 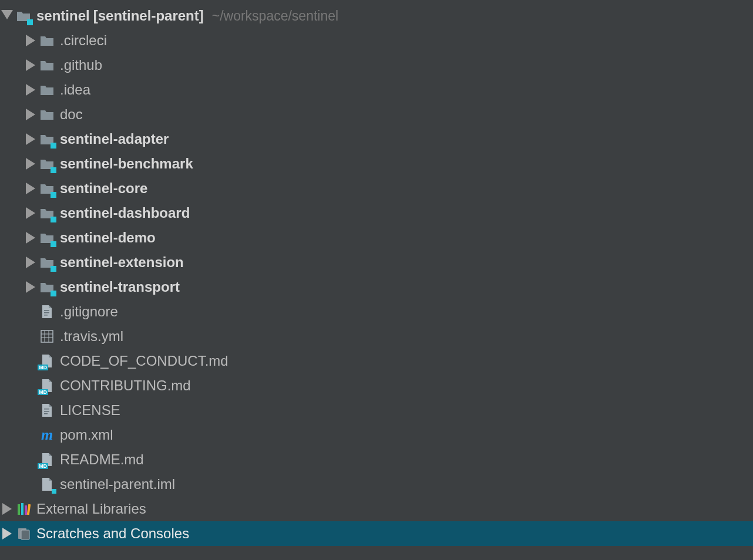 I want to click on root-name: sentinel, so click(x=63, y=16).